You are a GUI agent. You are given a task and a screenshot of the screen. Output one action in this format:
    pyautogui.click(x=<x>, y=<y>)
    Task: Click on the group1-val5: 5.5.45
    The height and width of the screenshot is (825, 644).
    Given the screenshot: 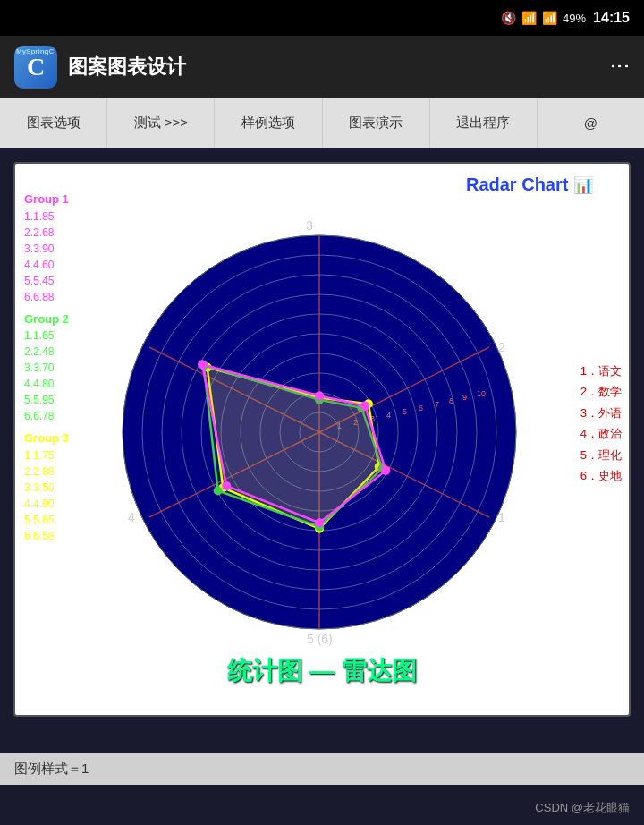 What is the action you would take?
    pyautogui.click(x=47, y=281)
    